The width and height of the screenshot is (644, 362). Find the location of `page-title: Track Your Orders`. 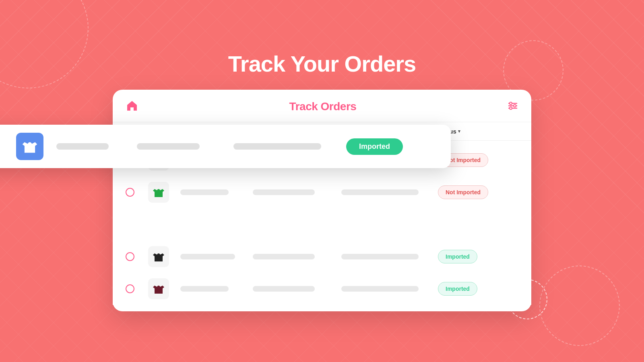

page-title: Track Your Orders is located at coordinates (322, 64).